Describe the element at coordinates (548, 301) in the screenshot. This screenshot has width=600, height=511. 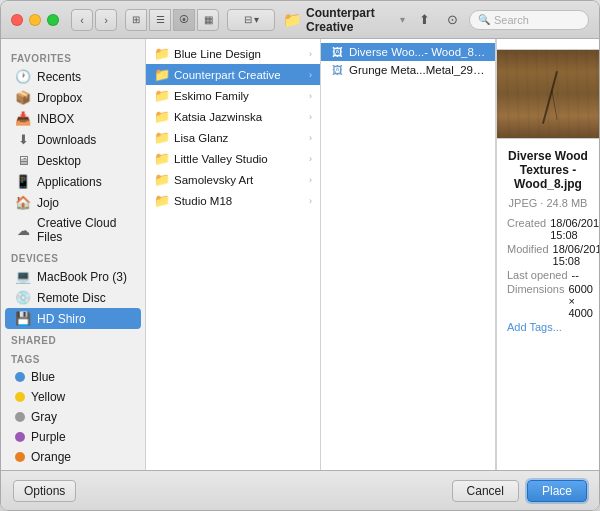
I see `meta-row-dimensions: Dimensions 6000 × 4000` at that location.